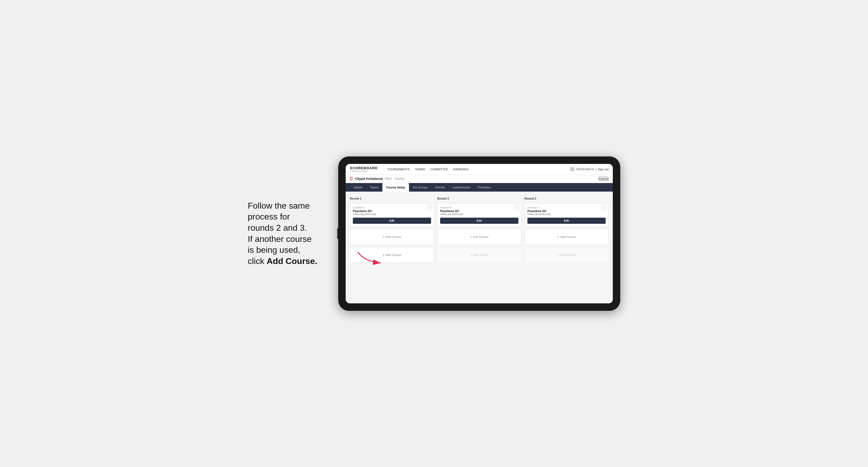  Describe the element at coordinates (430, 208) in the screenshot. I see `round-1-remove-button: ○` at that location.